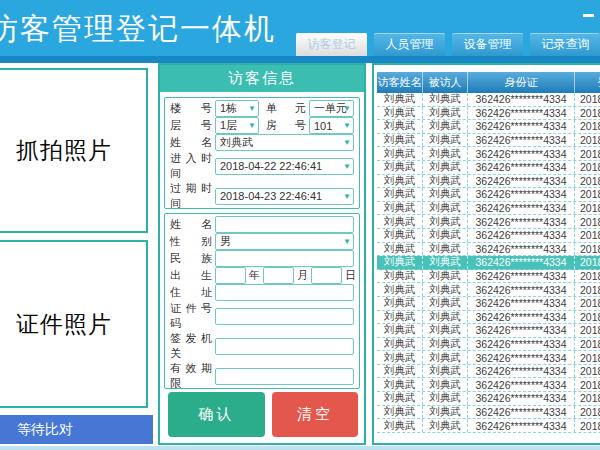 This screenshot has width=600, height=450. What do you see at coordinates (237, 126) in the screenshot?
I see `floor-select: 1层 ▼` at bounding box center [237, 126].